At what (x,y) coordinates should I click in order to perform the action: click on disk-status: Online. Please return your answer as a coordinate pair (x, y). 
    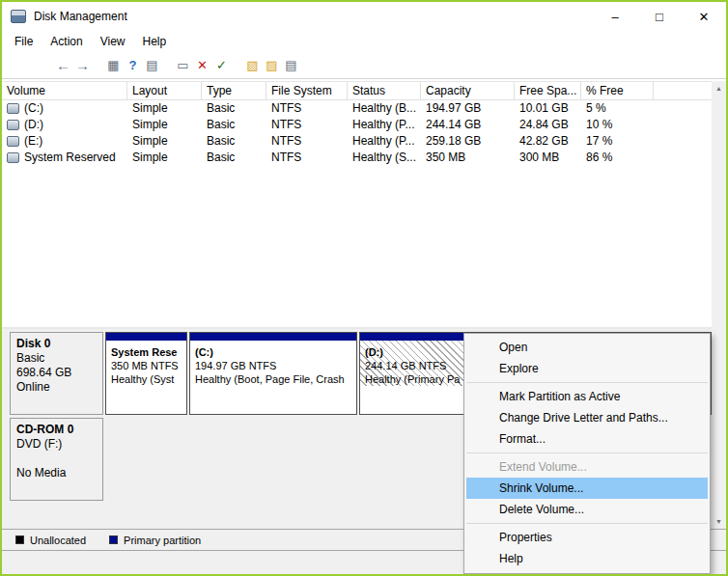
    Looking at the image, I should click on (56, 388).